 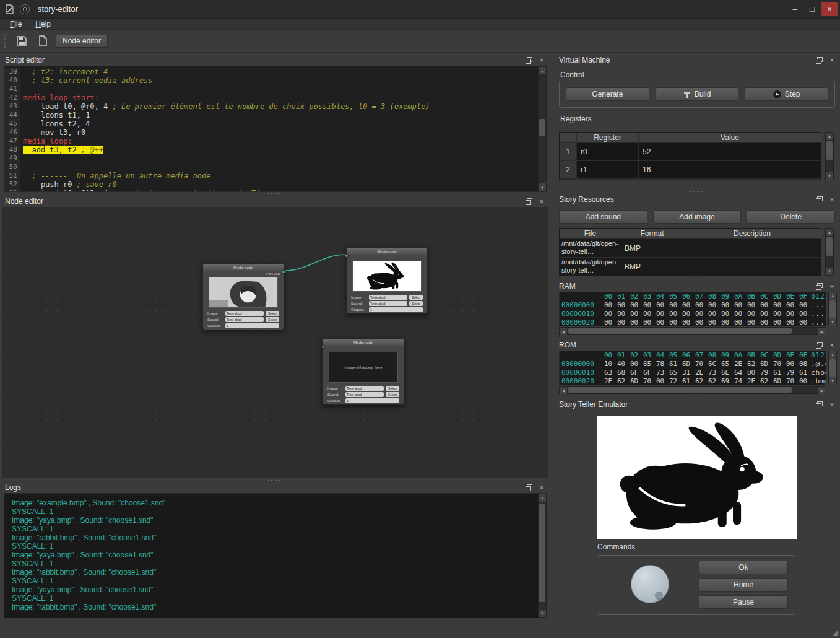 What do you see at coordinates (690, 248) in the screenshot?
I see `resource-row: /mnt/data/git/open-story-tell… BMP` at bounding box center [690, 248].